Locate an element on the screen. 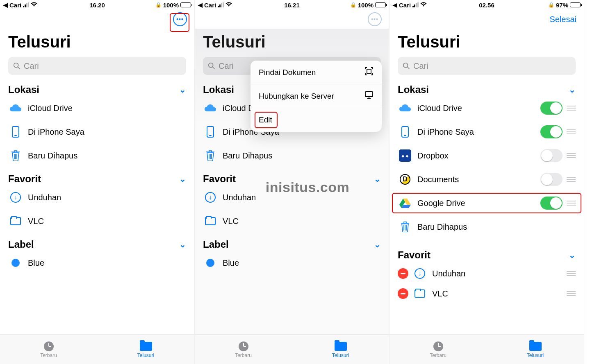 Image resolution: width=615 pixels, height=364 pixels. scan-icon is located at coordinates (369, 72).